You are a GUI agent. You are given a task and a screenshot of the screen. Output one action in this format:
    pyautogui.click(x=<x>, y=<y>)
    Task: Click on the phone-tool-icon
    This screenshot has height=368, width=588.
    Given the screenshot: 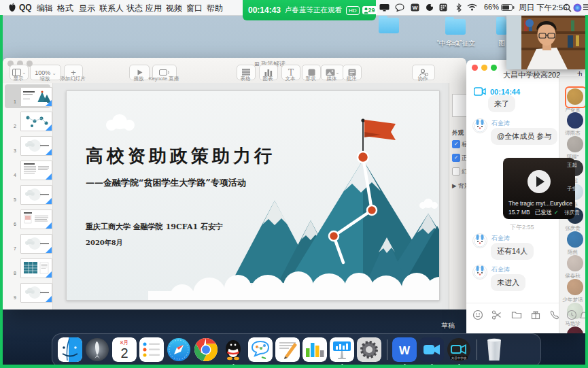 What is the action you would take?
    pyautogui.click(x=555, y=315)
    